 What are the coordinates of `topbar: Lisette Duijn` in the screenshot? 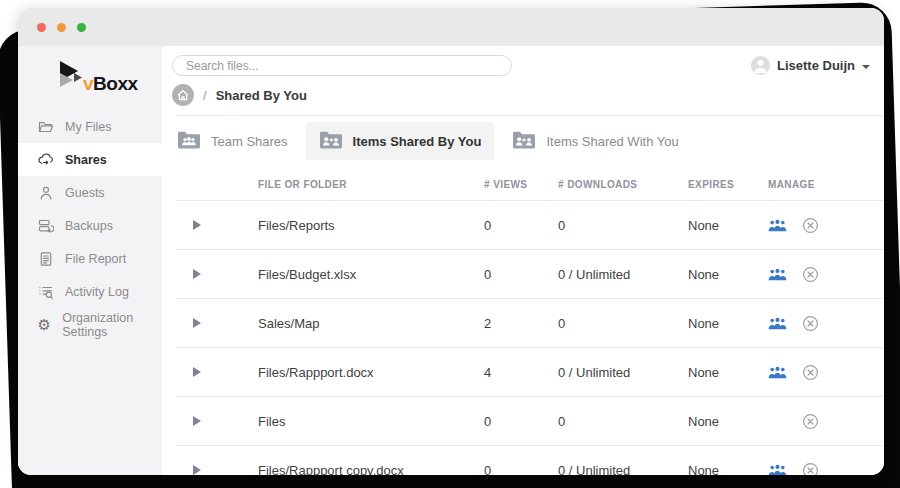 It's located at (523, 62).